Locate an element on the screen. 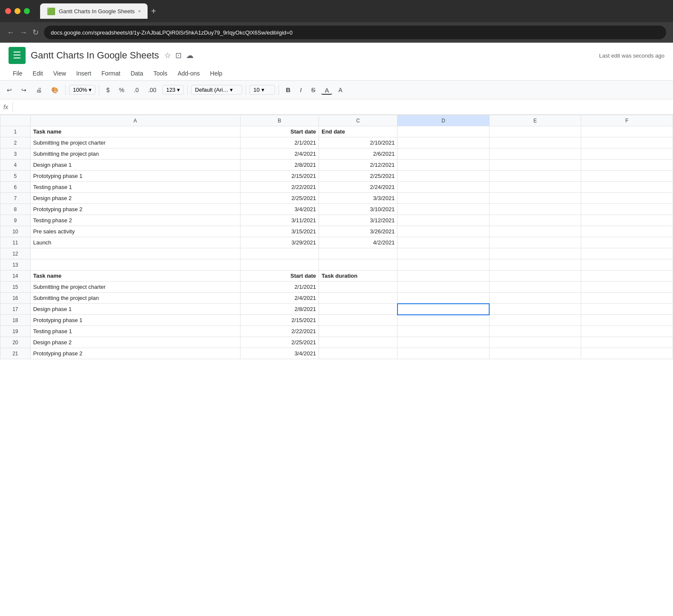 The image size is (673, 616). cell-11-b: 3/29/2021 is located at coordinates (279, 243).